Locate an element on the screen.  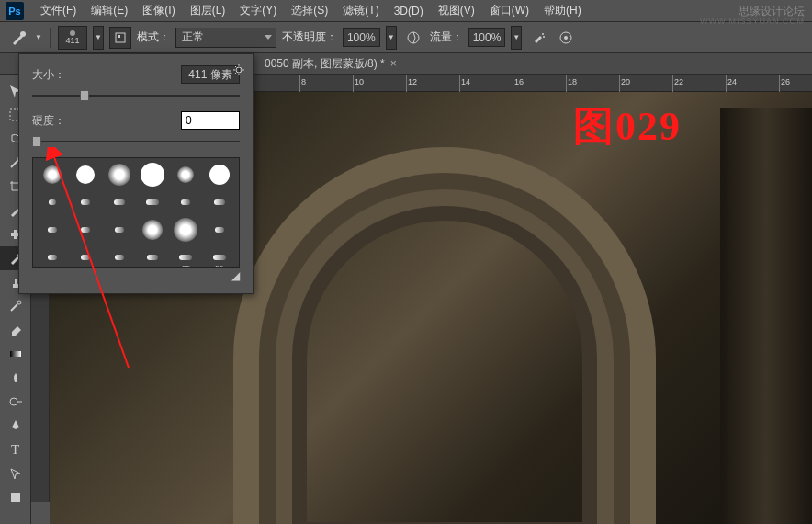
dodge-tool is located at coordinates (15, 402).